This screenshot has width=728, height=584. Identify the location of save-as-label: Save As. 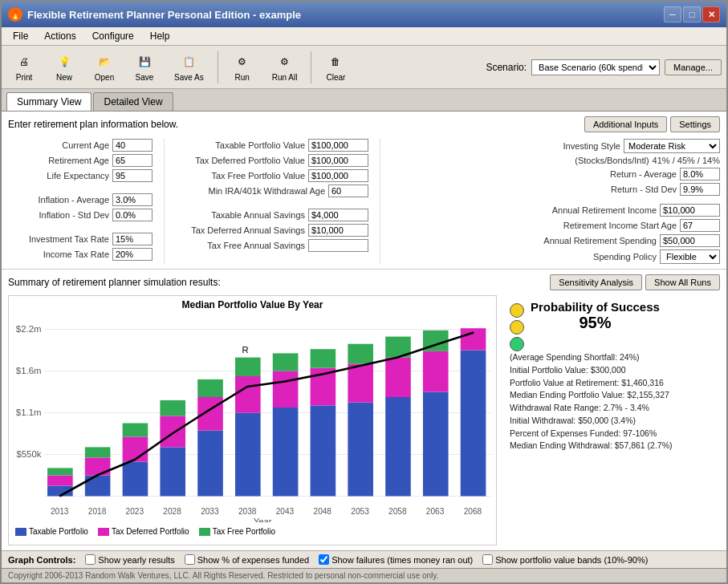
(189, 77).